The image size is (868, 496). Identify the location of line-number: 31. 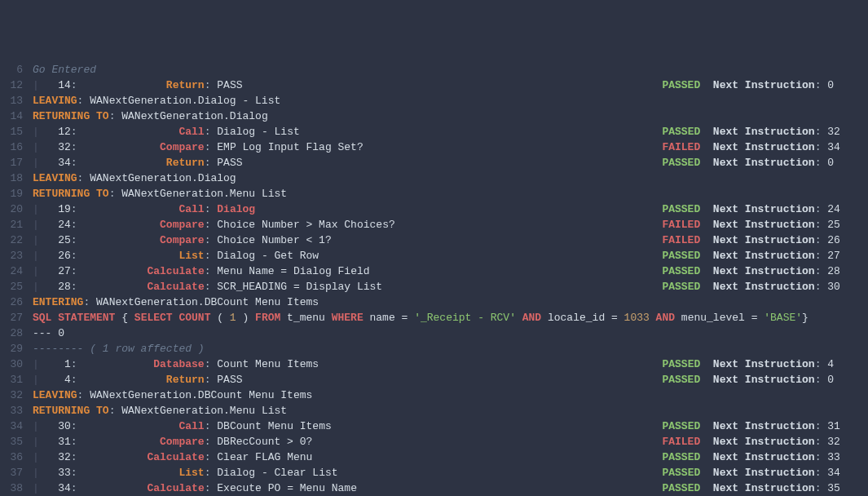
(11, 380).